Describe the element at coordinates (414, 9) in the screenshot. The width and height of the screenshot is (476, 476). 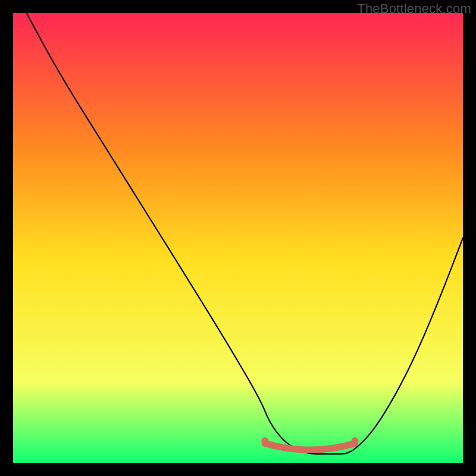
I see `watermark-text: TheBottleneck.com` at that location.